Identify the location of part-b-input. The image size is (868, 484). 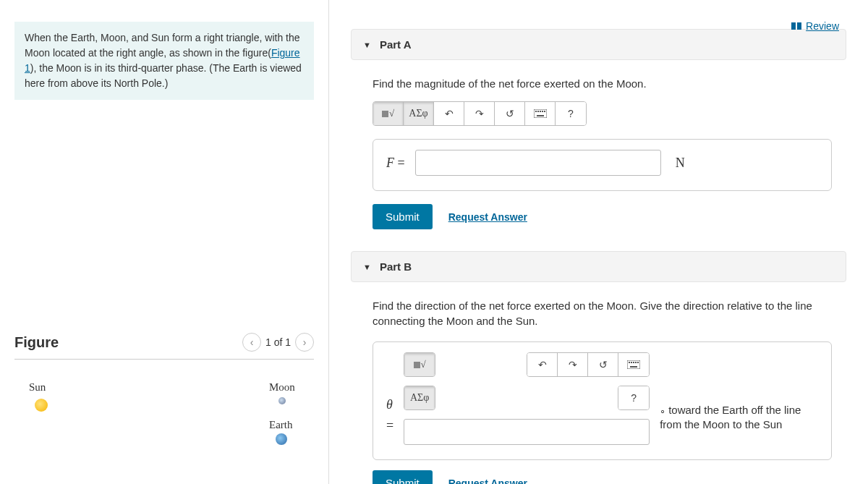
(527, 432).